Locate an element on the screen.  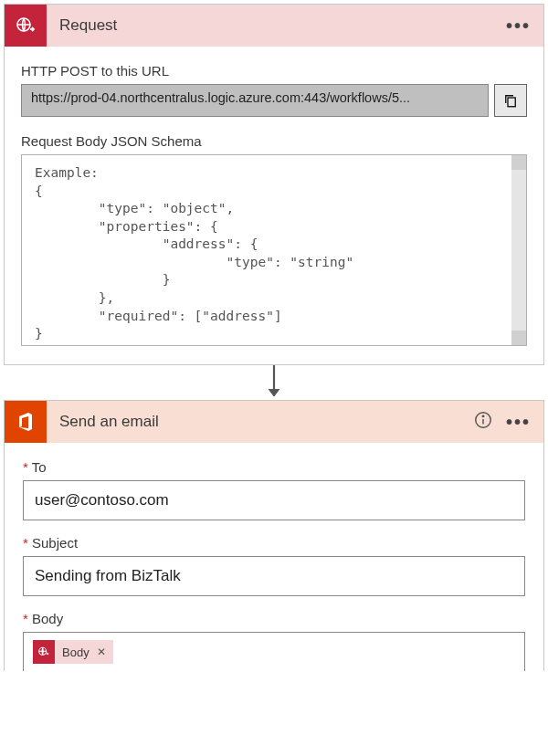
close-icon: ✕ is located at coordinates (101, 652).